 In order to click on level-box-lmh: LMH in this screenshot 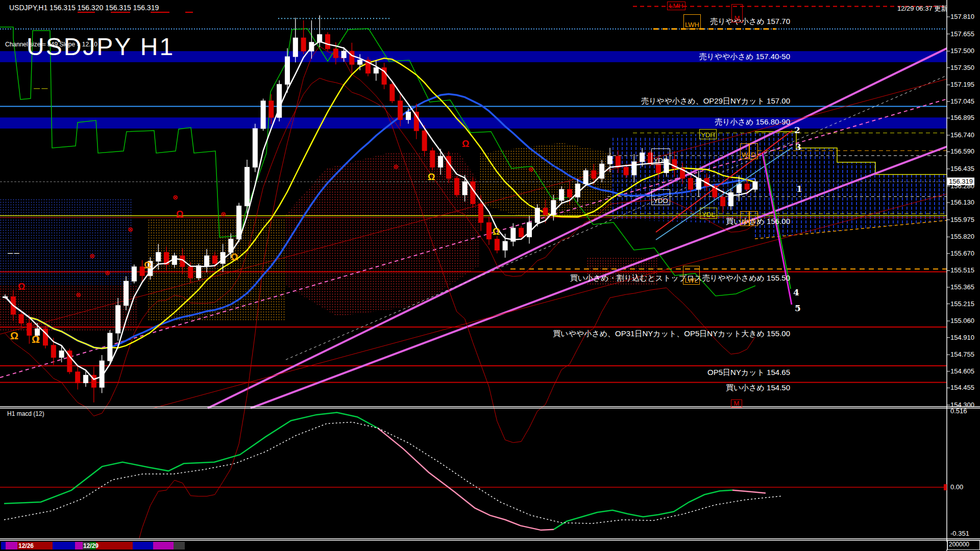, I will do `click(676, 6)`.